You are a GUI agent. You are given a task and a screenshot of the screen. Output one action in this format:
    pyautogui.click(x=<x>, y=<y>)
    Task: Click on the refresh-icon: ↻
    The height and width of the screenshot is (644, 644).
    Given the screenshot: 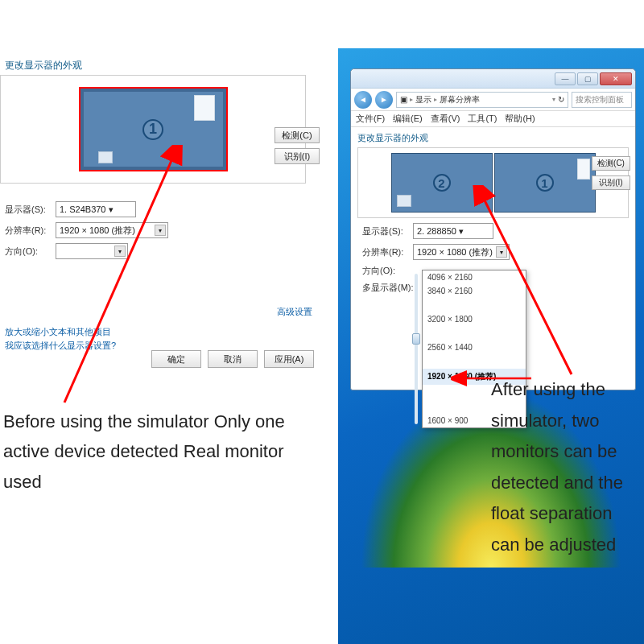 What is the action you would take?
    pyautogui.click(x=561, y=100)
    